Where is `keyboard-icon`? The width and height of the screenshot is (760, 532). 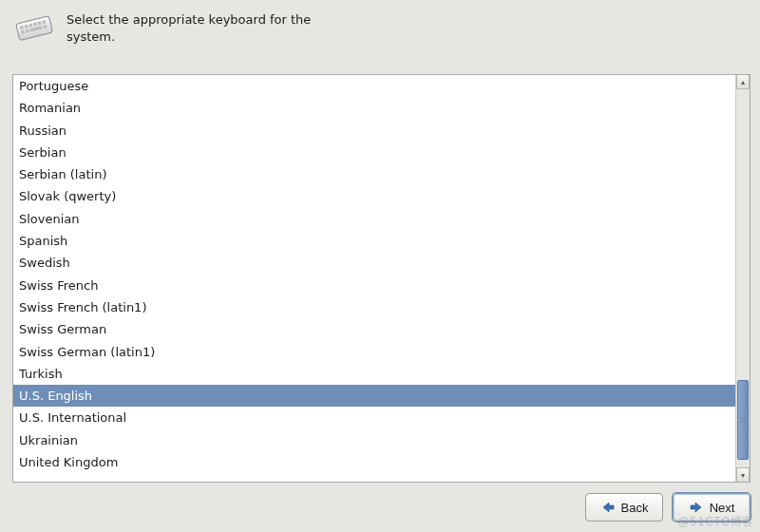 keyboard-icon is located at coordinates (34, 28).